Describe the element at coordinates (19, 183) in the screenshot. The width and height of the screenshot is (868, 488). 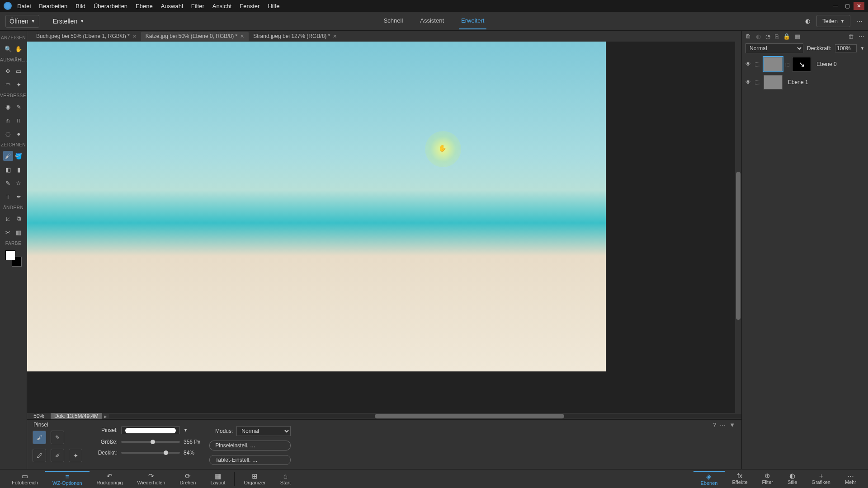
I see `shape-tool-icon: ☆` at that location.